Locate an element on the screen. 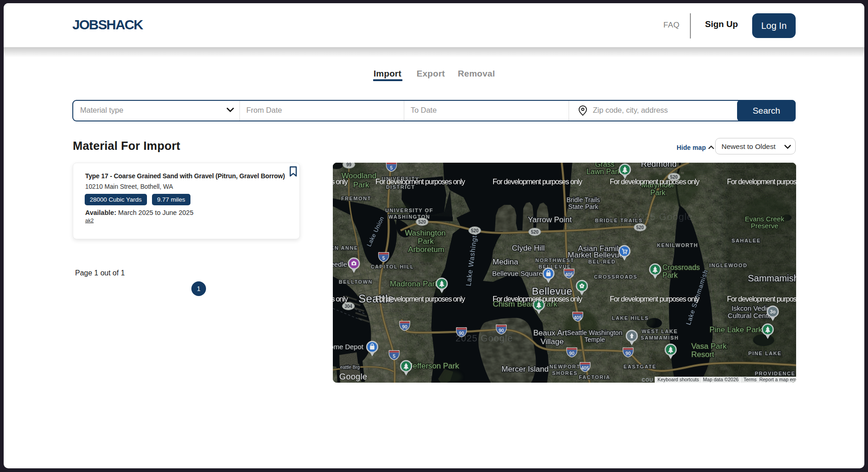 This screenshot has height=472, width=868. svg-text: Lawn Park is located at coordinates (604, 171).